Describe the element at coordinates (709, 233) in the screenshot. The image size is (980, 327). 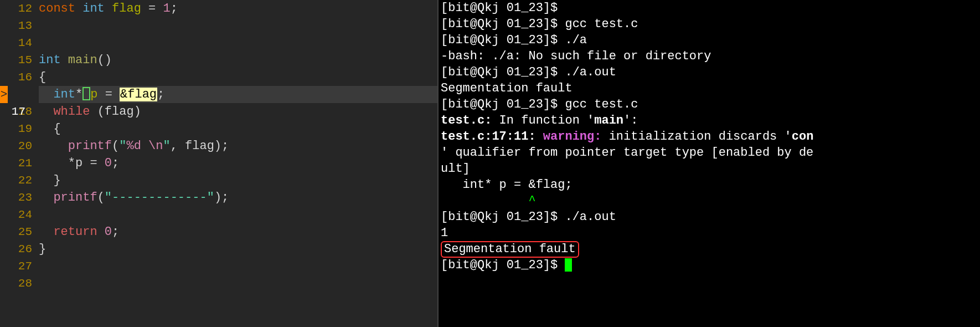
I see `terminal-line: 1` at that location.